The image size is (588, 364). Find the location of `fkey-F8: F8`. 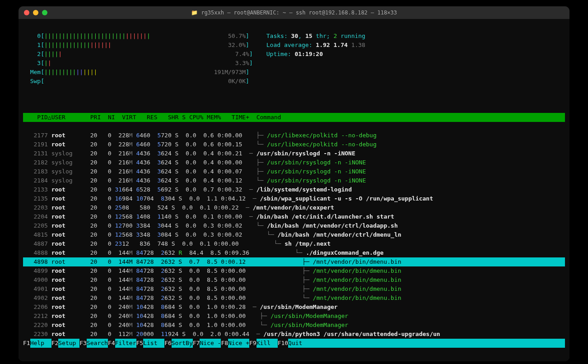

fkey-F8: F8 is located at coordinates (224, 343).